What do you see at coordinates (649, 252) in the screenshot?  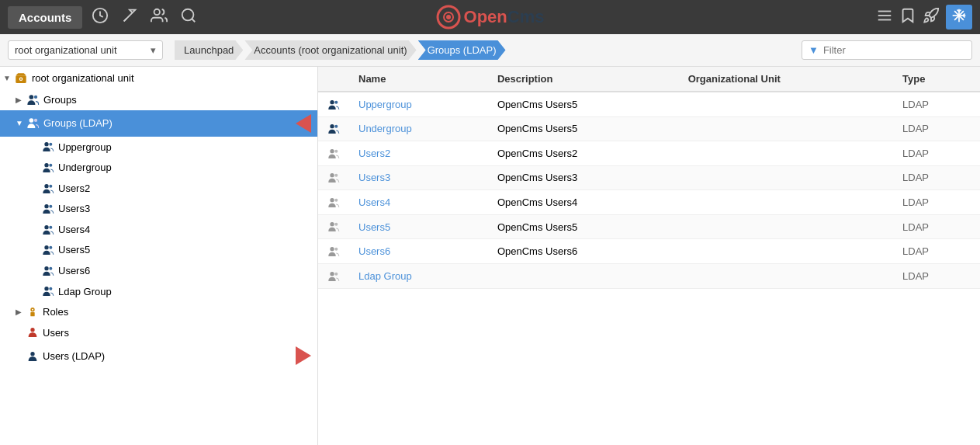 I see `table-row: Users6OpenCms Users6LDAP` at bounding box center [649, 252].